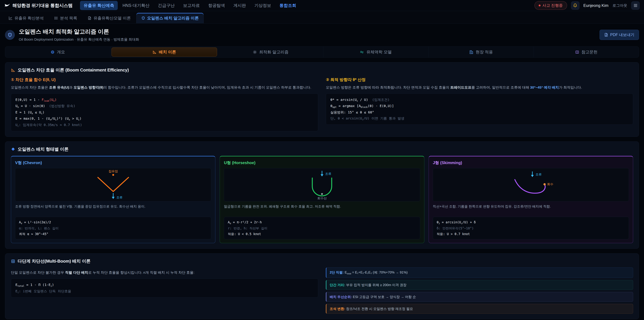 This screenshot has height=320, width=644. Describe the element at coordinates (481, 52) in the screenshot. I see `section-tab-field-application: 현장 적용` at that location.